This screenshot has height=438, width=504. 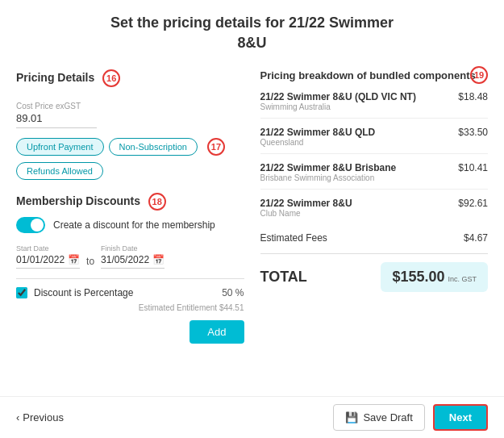 I want to click on cost-price-label: Cost Price exGST, so click(x=131, y=106).